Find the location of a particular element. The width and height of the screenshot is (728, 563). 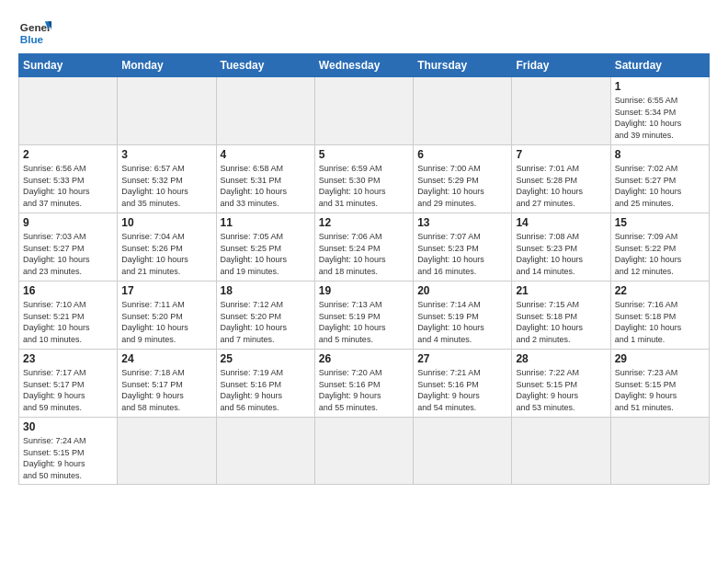

day-info: Sunrise: 7:08 AM Sunset: 5:23 PM Dayligh… is located at coordinates (561, 254).